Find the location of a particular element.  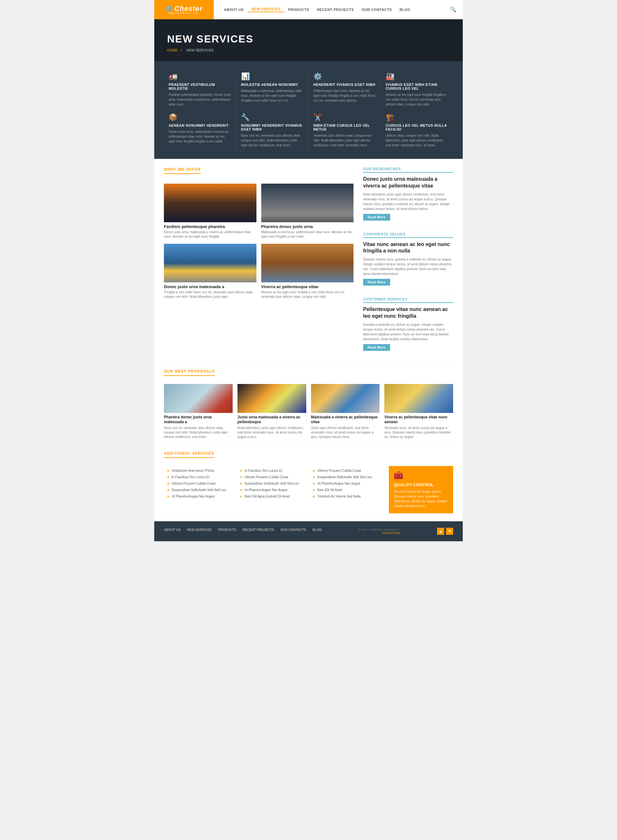

logo: ⚙️ Chester INDUSTRIAL CO. is located at coordinates (184, 10).